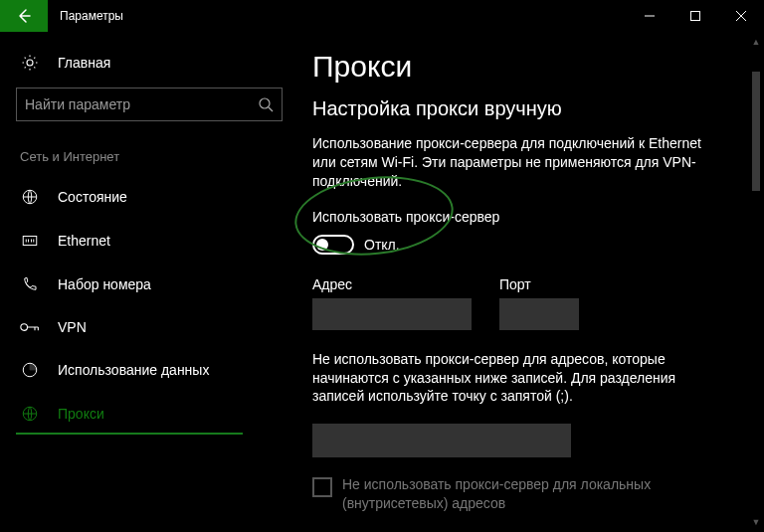 The image size is (764, 532). What do you see at coordinates (506, 494) in the screenshot?
I see `local-bypass-label: Не использовать прокси-сервер для локаль…` at bounding box center [506, 494].